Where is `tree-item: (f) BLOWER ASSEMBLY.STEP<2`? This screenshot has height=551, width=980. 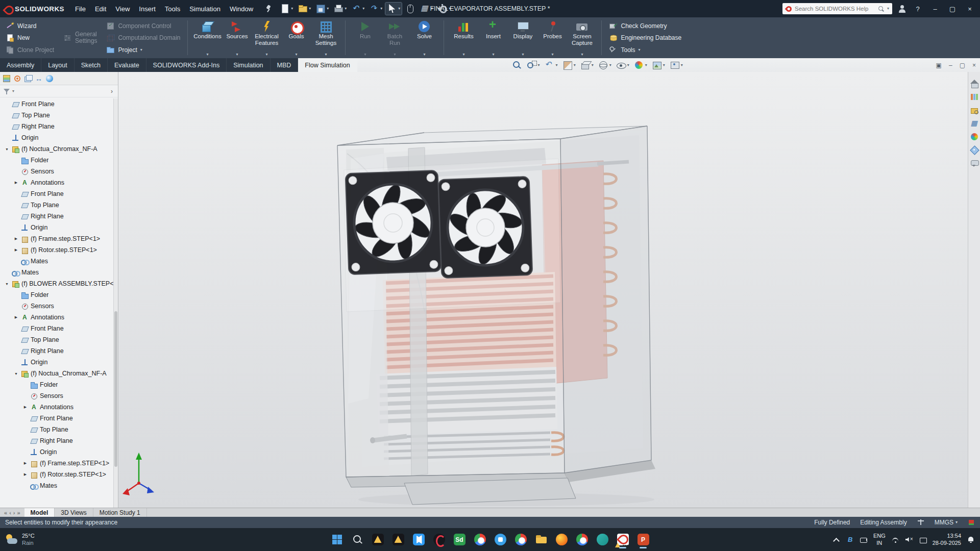 tree-item: (f) BLOWER ASSEMBLY.STEP<2 is located at coordinates (59, 284).